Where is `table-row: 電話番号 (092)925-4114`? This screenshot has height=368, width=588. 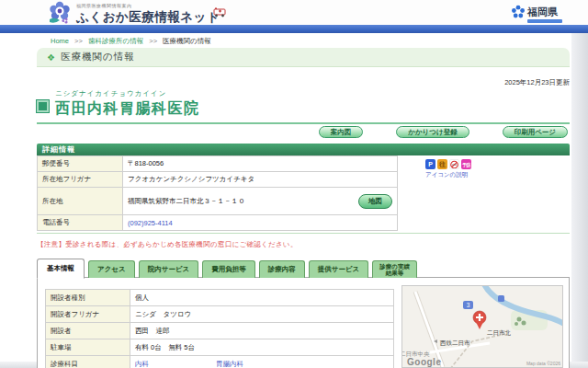 table-row: 電話番号 (092)925-4114 is located at coordinates (218, 223).